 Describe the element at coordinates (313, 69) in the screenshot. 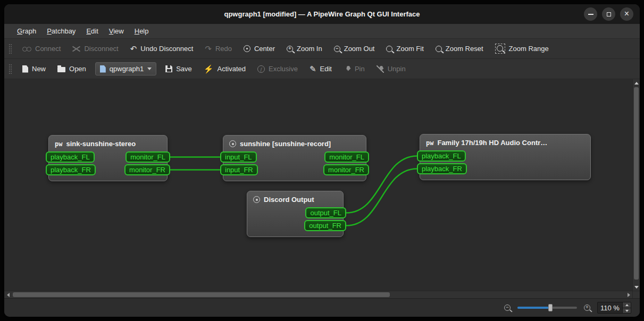

I see `edit-icon: ✎` at that location.